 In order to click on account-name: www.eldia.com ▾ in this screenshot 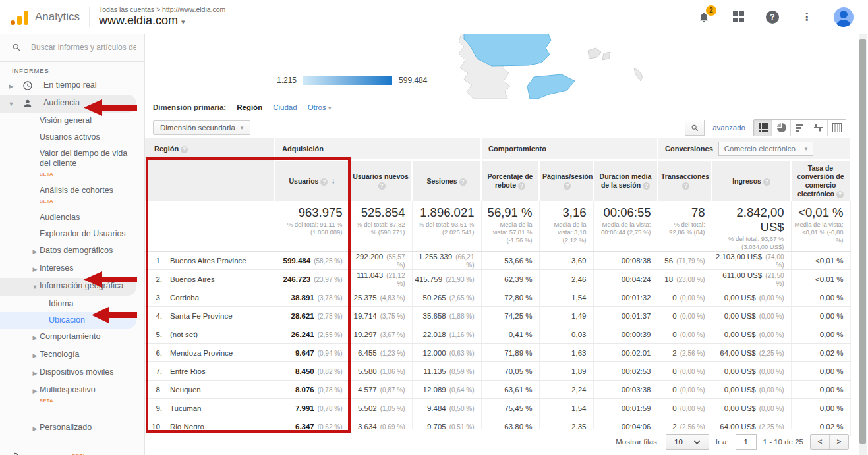, I will do `click(162, 21)`.